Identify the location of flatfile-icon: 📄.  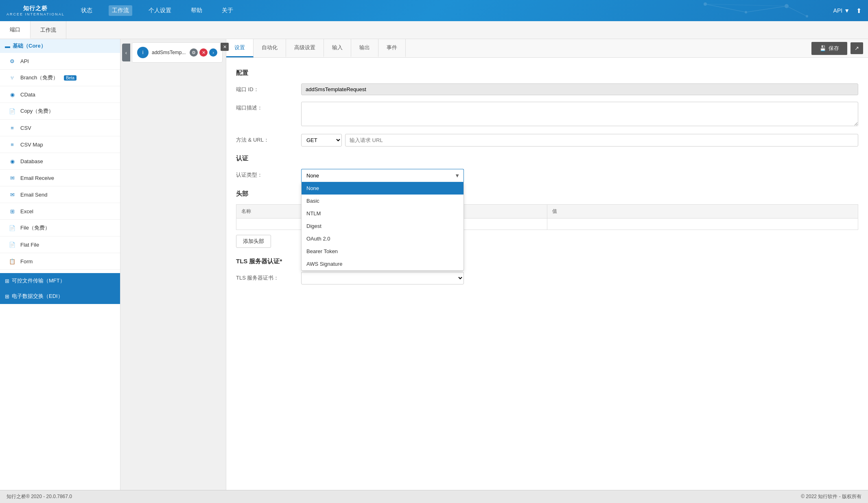
(12, 245).